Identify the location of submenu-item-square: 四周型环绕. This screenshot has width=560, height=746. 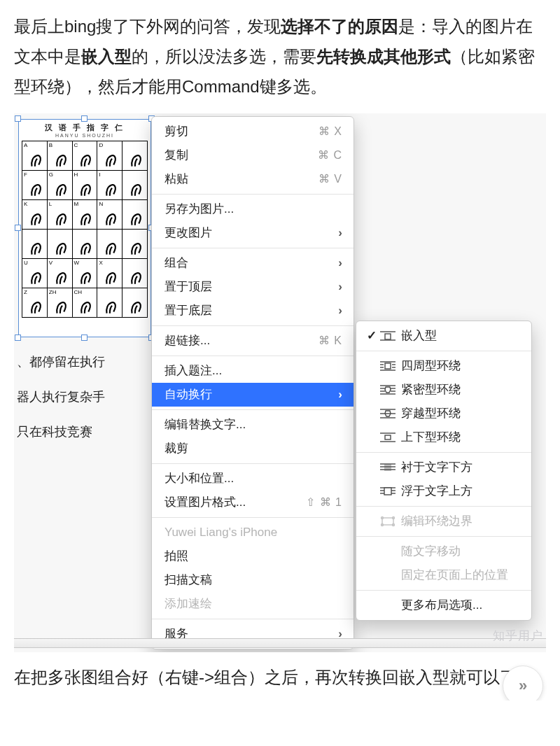
(444, 366).